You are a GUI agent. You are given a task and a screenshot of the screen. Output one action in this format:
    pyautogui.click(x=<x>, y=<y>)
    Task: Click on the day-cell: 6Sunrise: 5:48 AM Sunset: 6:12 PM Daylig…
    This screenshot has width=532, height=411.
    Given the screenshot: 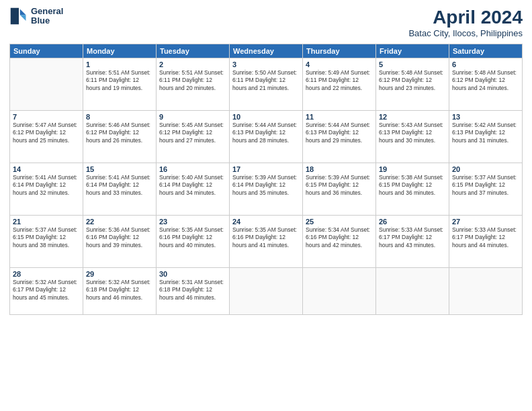 What is the action you would take?
    pyautogui.click(x=486, y=85)
    